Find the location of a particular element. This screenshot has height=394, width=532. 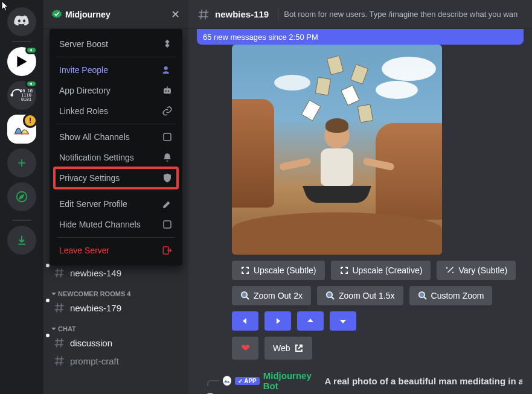

channel-name: newbies-179 is located at coordinates (95, 308).